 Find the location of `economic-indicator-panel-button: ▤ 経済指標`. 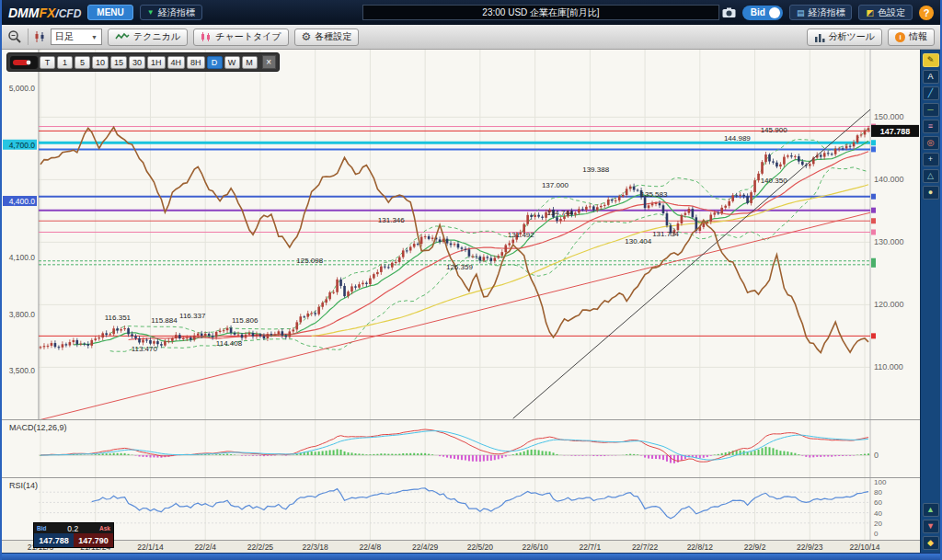

economic-indicator-panel-button: ▤ 経済指標 is located at coordinates (821, 13).